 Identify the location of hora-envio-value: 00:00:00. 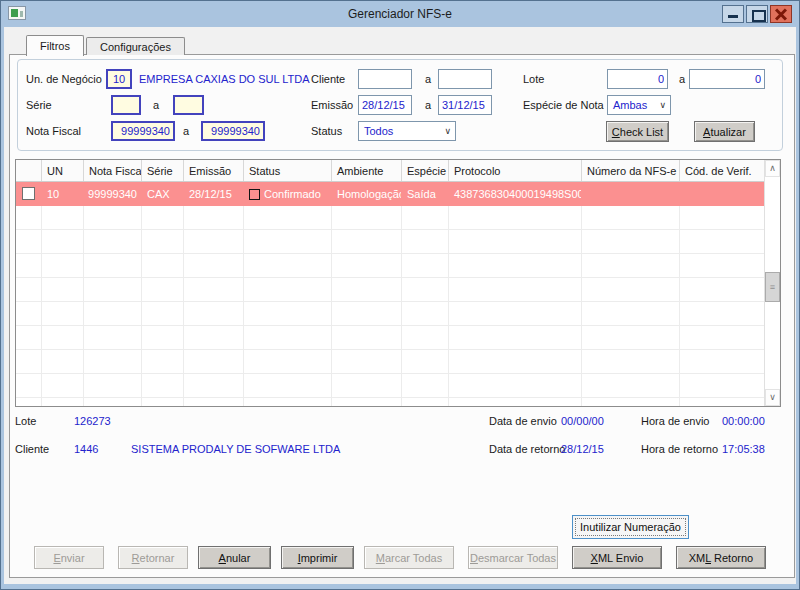
(744, 421).